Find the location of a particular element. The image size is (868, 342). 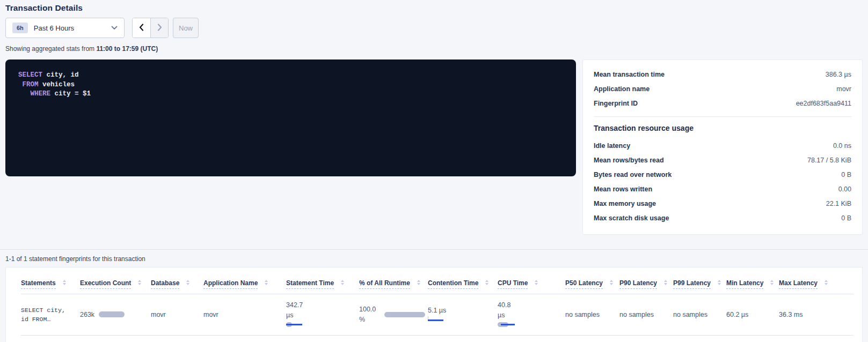

execution-count-value: 263k is located at coordinates (87, 315).